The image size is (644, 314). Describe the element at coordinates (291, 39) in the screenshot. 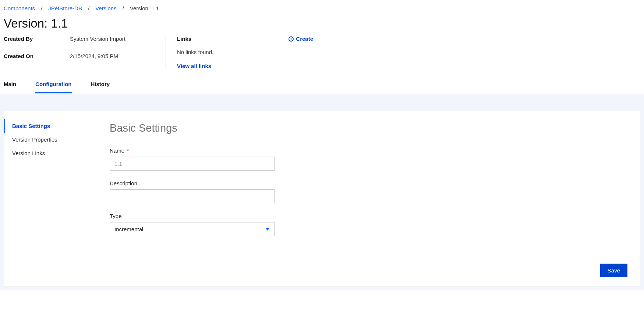

I see `plus-circle-icon: +` at that location.